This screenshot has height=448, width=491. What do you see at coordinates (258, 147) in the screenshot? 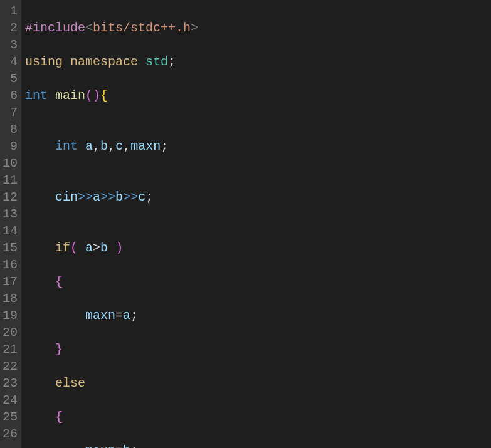
I see `code-line: int a,b,c,maxn;` at bounding box center [258, 147].